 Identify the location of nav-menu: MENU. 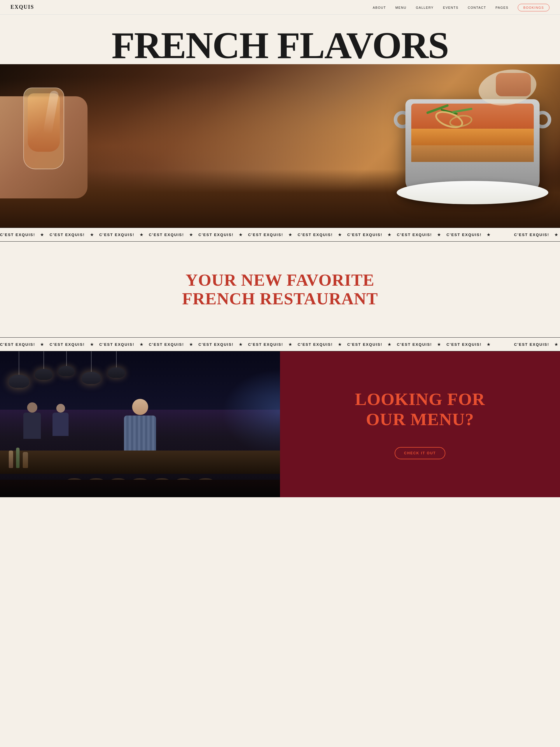
(401, 7).